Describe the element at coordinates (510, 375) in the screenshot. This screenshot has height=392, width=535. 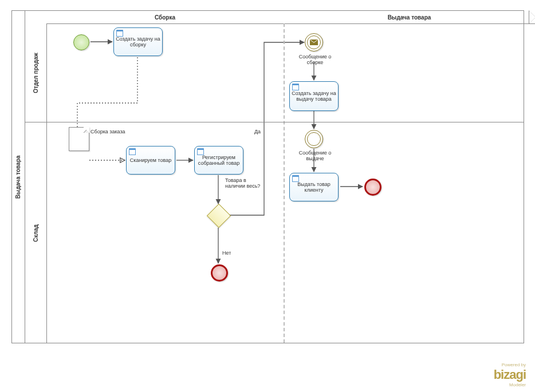
I see `branding-logo: Powered by bizagi Modeler` at that location.